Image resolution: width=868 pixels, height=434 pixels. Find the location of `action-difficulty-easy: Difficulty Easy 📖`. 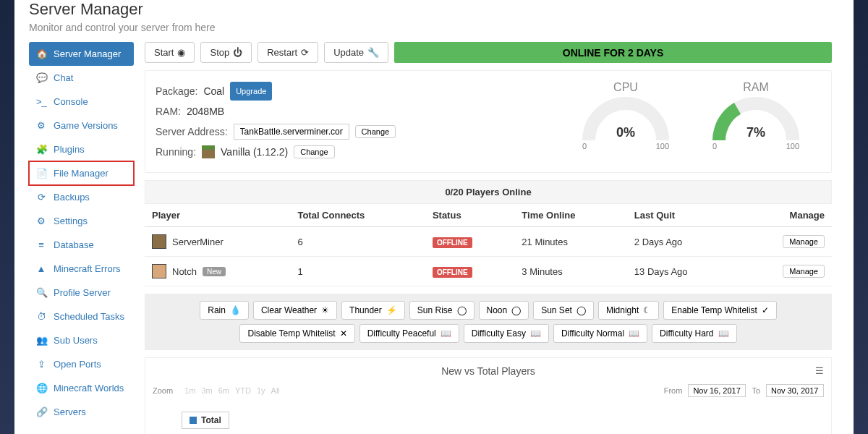

action-difficulty-easy: Difficulty Easy 📖 is located at coordinates (506, 333).